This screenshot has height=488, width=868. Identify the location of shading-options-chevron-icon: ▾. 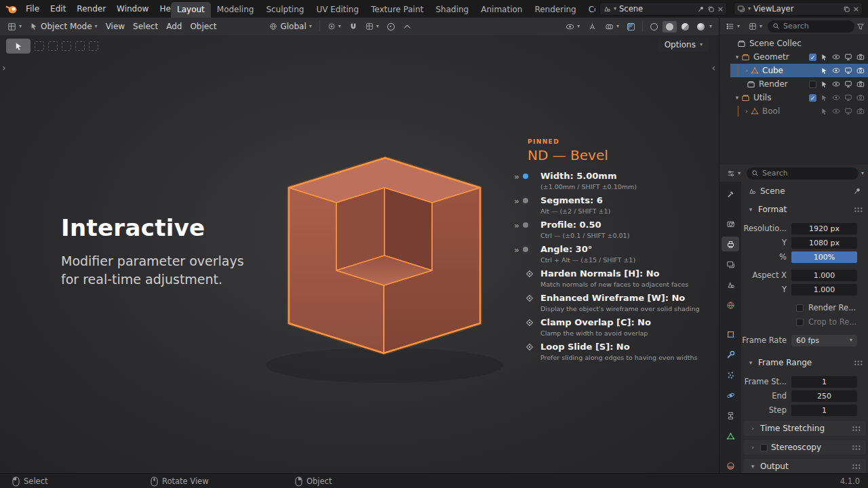
(711, 26).